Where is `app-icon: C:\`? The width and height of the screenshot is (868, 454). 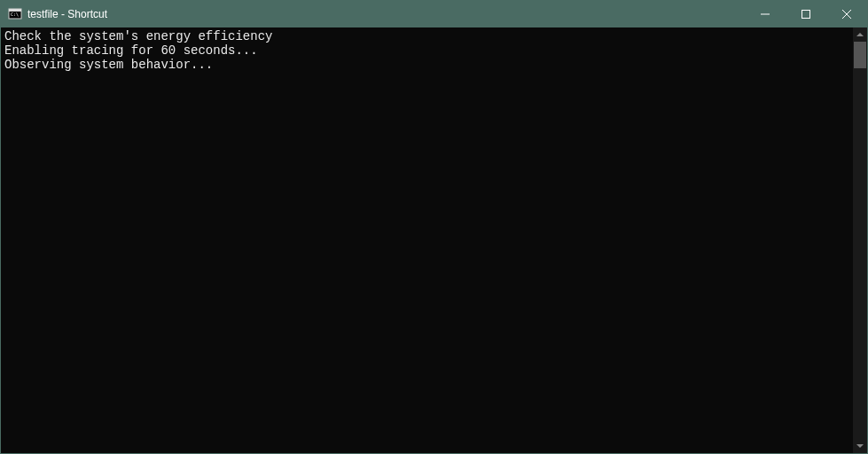
app-icon: C:\ is located at coordinates (15, 14).